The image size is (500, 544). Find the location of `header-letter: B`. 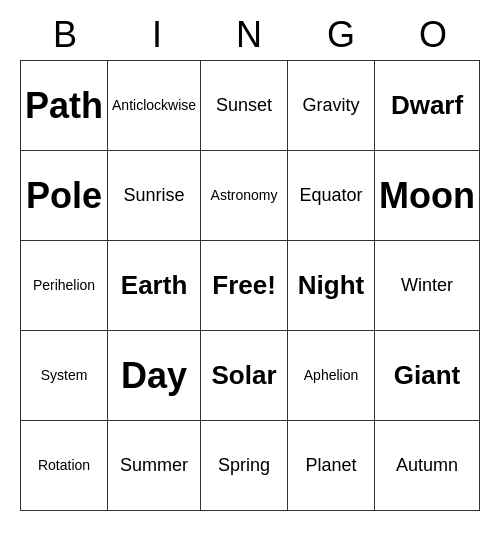

header-letter: B is located at coordinates (66, 35).